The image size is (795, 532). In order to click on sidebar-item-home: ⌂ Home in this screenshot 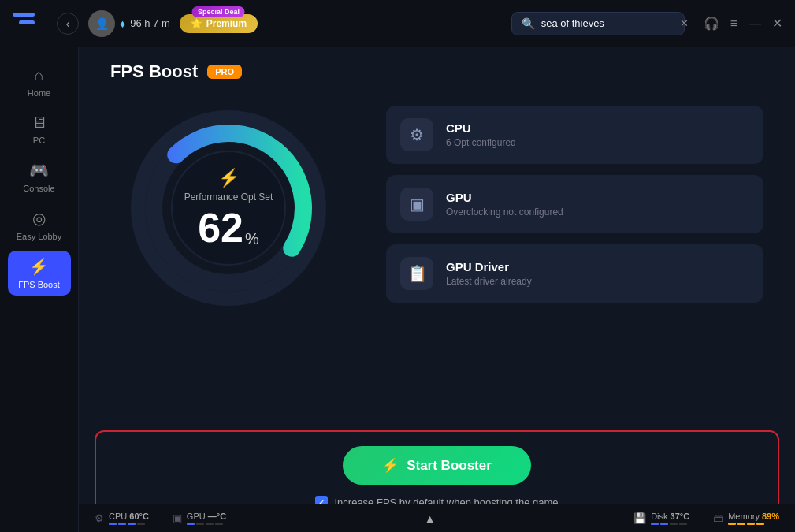, I will do `click(39, 82)`.